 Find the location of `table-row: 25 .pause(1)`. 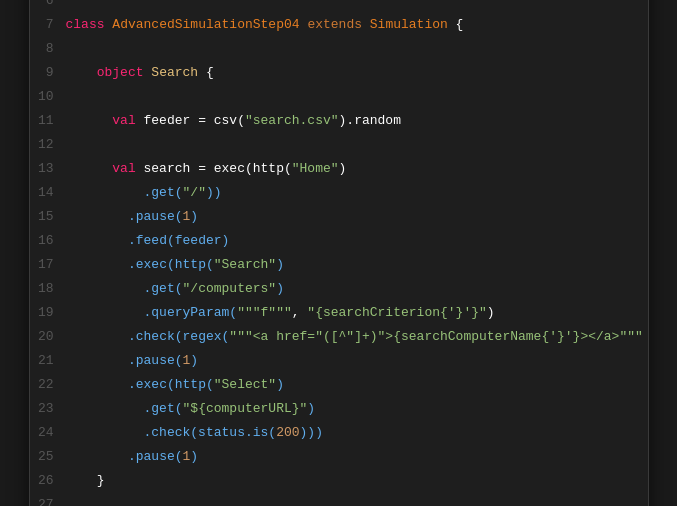

table-row: 25 .pause(1) is located at coordinates (339, 457).